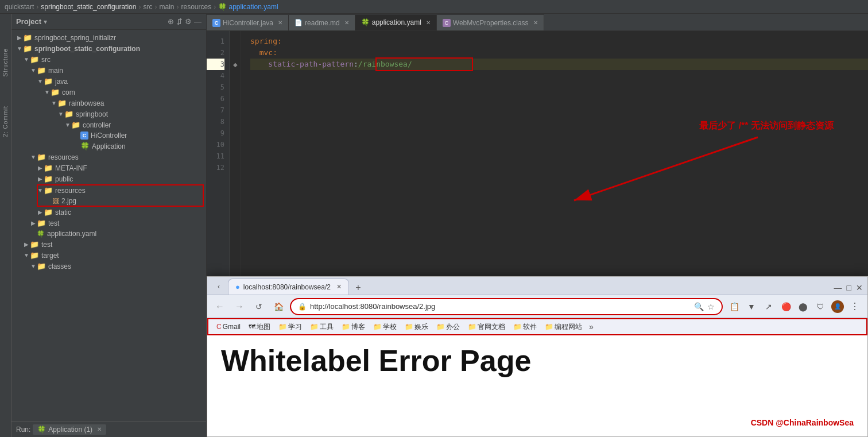 Image resolution: width=868 pixels, height=437 pixels. What do you see at coordinates (109, 136) in the screenshot?
I see `tree-item-hicontroller: C HiController` at bounding box center [109, 136].